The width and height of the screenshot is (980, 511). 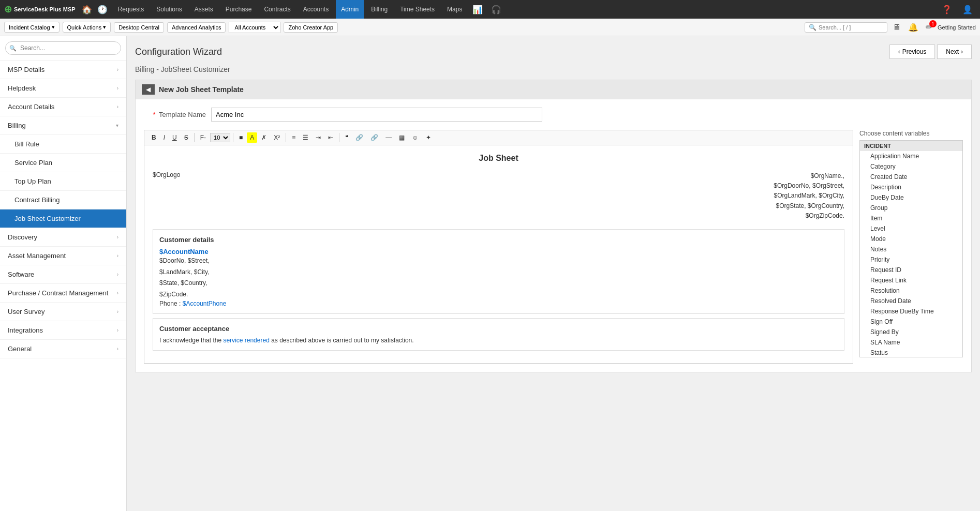 What do you see at coordinates (911, 167) in the screenshot?
I see `var-item: Category` at bounding box center [911, 167].